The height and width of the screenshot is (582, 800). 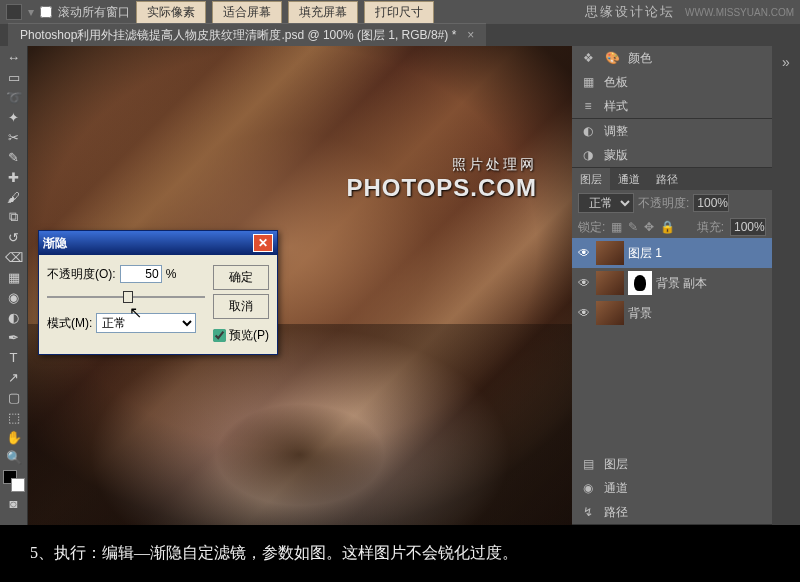 I want to click on cancel-button: 取消, so click(x=241, y=306).